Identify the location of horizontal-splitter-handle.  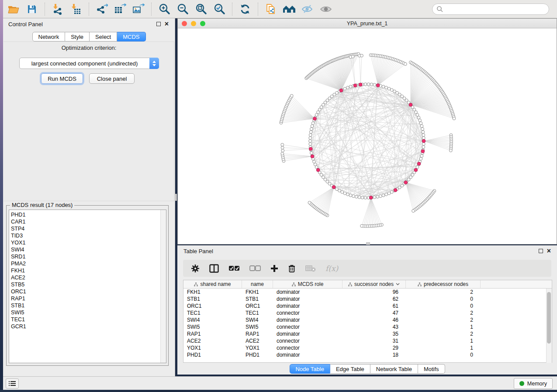
(368, 244).